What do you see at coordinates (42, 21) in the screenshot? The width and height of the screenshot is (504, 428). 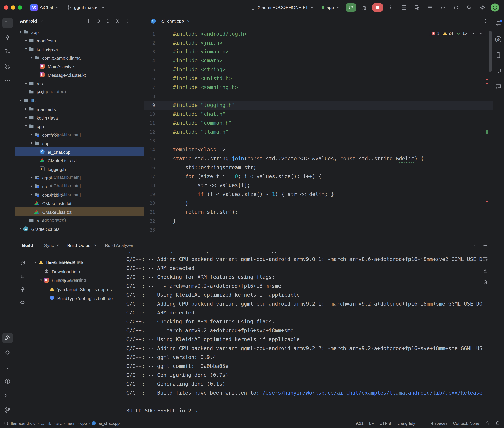 I see `chevron-down-icon` at bounding box center [42, 21].